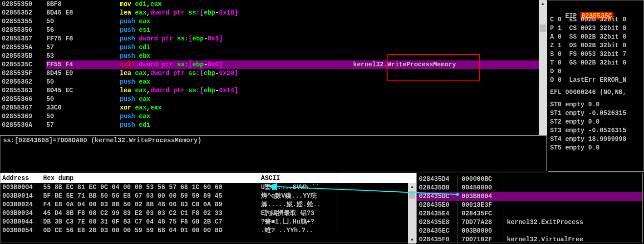 The image size is (644, 244). I want to click on stack-value: 7DD7102F, so click(481, 240).